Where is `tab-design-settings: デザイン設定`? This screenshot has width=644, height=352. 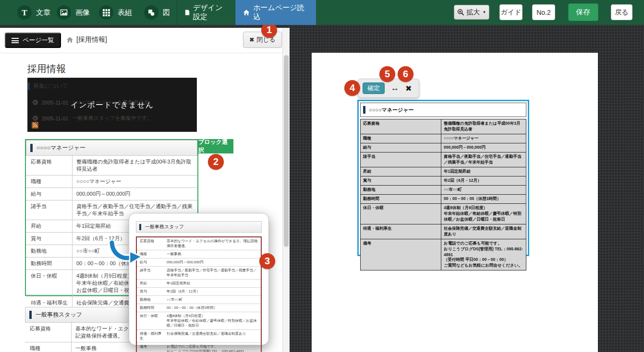 tab-design-settings: デザイン設定 is located at coordinates (206, 12).